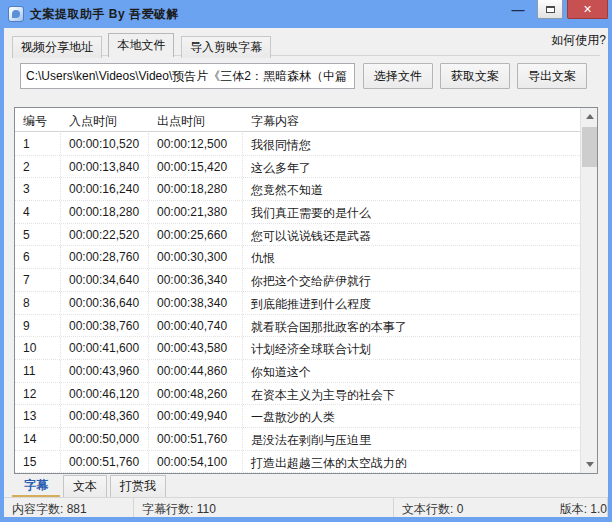  Describe the element at coordinates (298, 212) in the screenshot. I see `table-row: 4 00:00:18,280 00:00:21,380 我们真正需要的是什么` at that location.